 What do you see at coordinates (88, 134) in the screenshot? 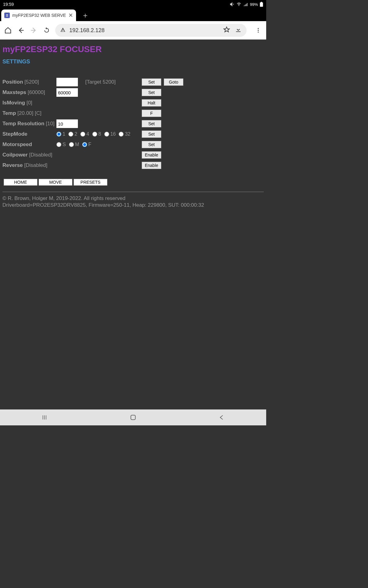
I see `stepmode-label-4: 4` at bounding box center [88, 134].